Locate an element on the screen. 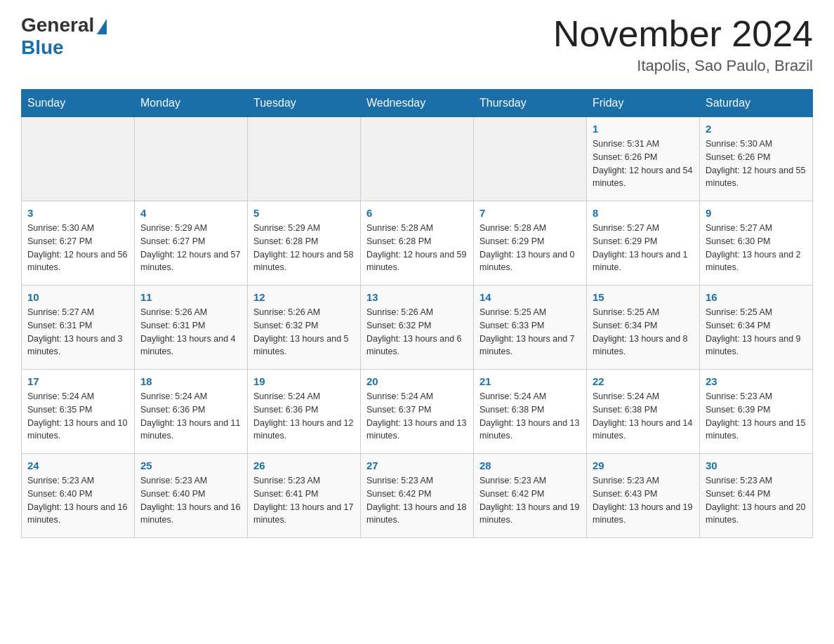  day-info: Sunrise: 5:30 AMSunset: 6:26 PMDaylight:… is located at coordinates (756, 164).